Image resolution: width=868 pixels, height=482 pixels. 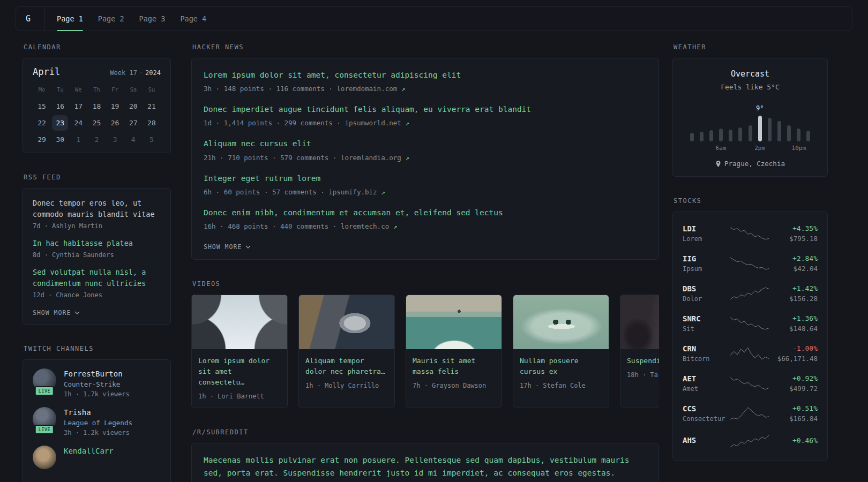 What do you see at coordinates (750, 441) in the screenshot?
I see `stock-sparkline` at bounding box center [750, 441].